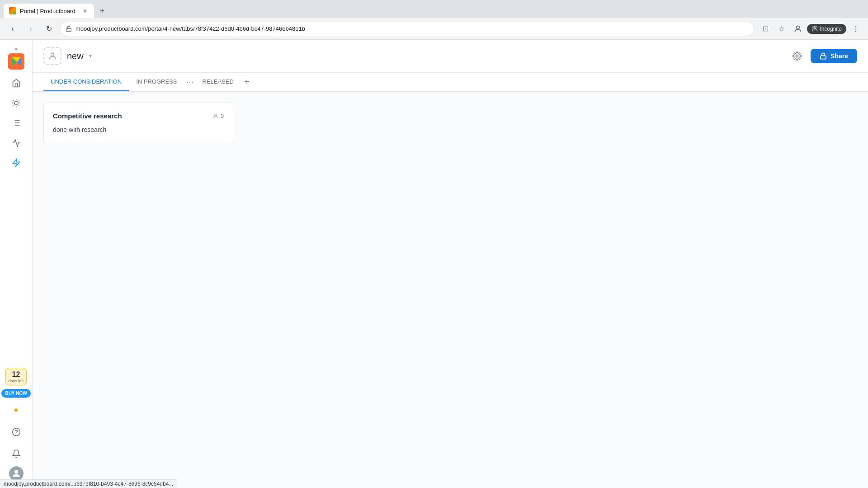  I want to click on avatar, so click(16, 474).